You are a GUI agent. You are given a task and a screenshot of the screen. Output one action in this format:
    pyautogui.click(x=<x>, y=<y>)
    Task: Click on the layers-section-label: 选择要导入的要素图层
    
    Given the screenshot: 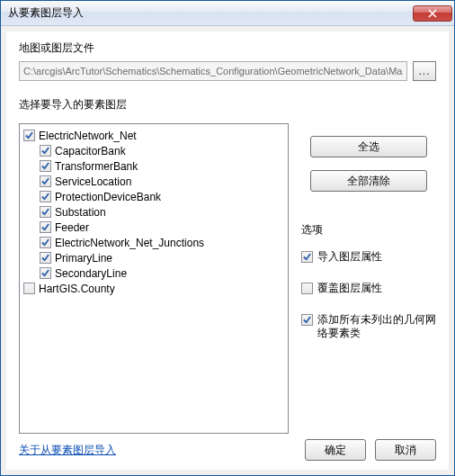 What is the action you would take?
    pyautogui.click(x=228, y=104)
    